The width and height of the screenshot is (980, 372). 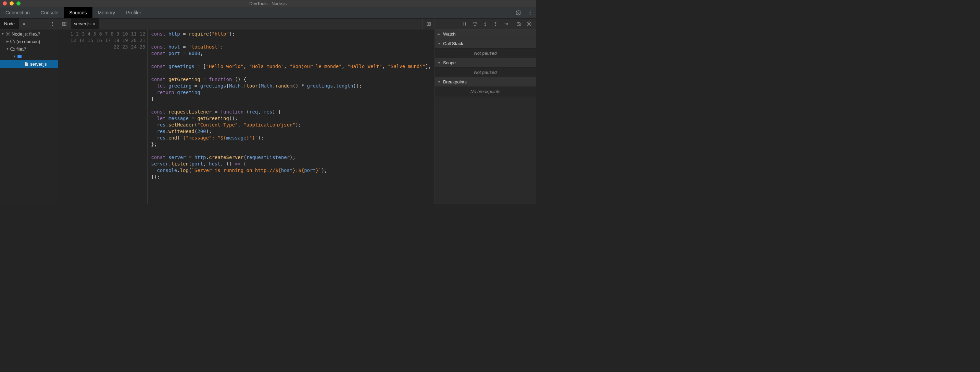 What do you see at coordinates (24, 24) in the screenshot?
I see `chevron-double-right-icon: »` at bounding box center [24, 24].